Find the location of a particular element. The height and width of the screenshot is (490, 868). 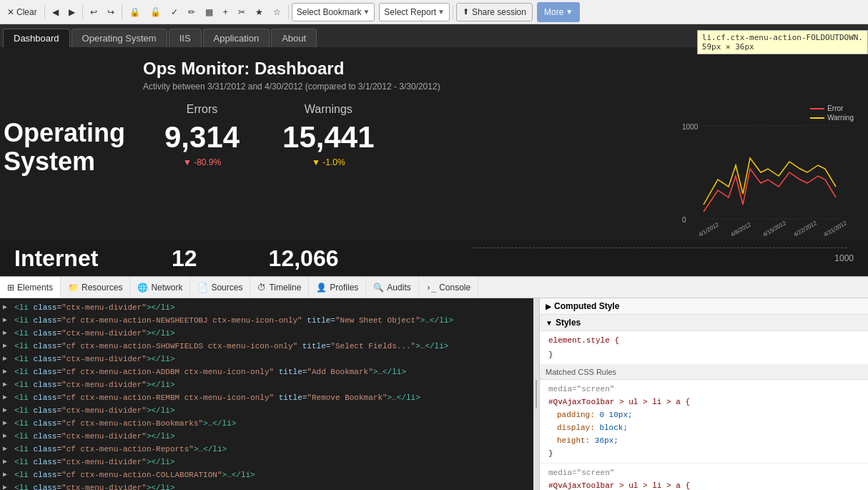

sidebar-label-line1: Operating is located at coordinates (64, 133).